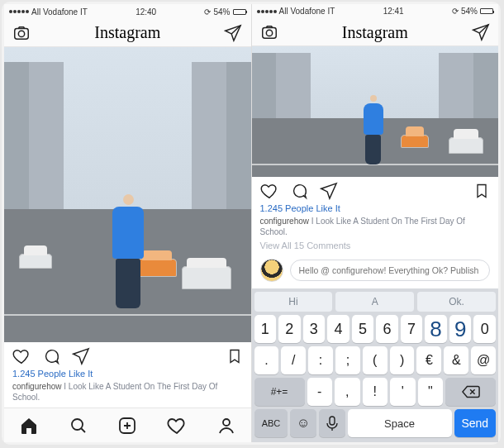 The image size is (504, 448). What do you see at coordinates (456, 360) in the screenshot?
I see `key-amp: &` at bounding box center [456, 360].